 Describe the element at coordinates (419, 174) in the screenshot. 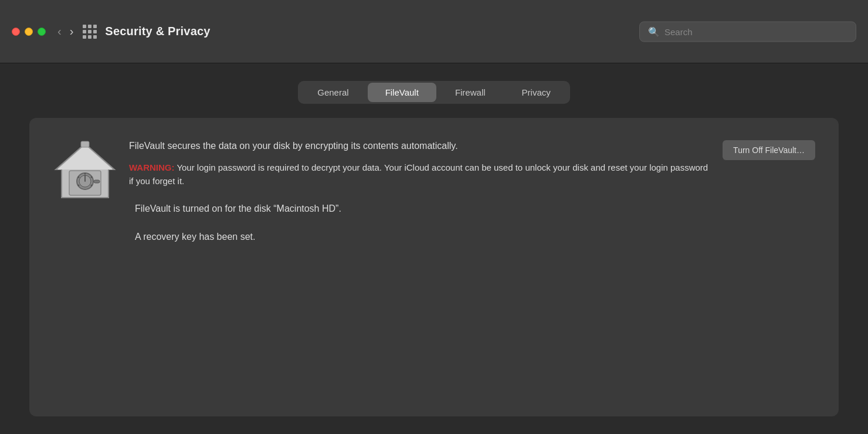

I see `warning-body: Your login password is required to decry…` at that location.